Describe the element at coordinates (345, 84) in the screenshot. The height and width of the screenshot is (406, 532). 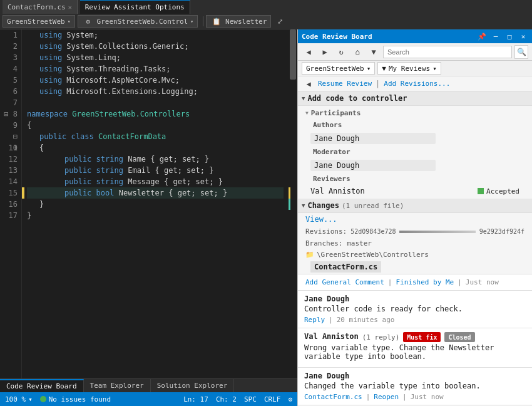
I see `resume-review-link: Resume Review` at that location.